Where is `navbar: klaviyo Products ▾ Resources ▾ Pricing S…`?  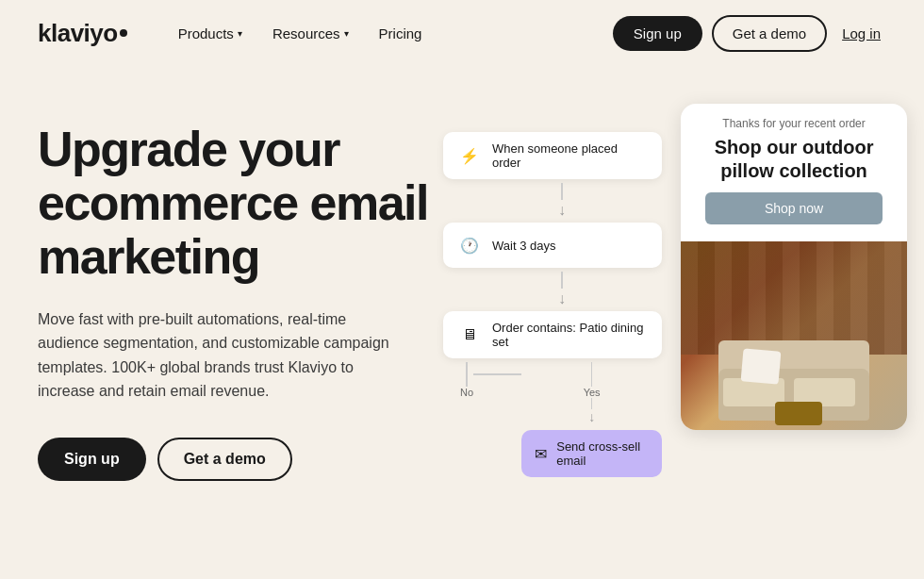 navbar: klaviyo Products ▾ Resources ▾ Pricing S… is located at coordinates (462, 33).